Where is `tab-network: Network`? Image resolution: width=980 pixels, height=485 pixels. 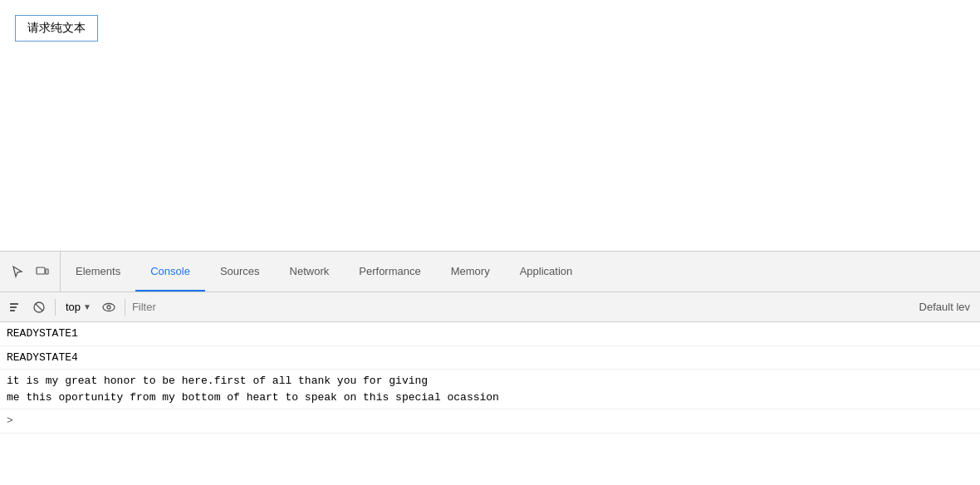 tab-network: Network is located at coordinates (310, 272).